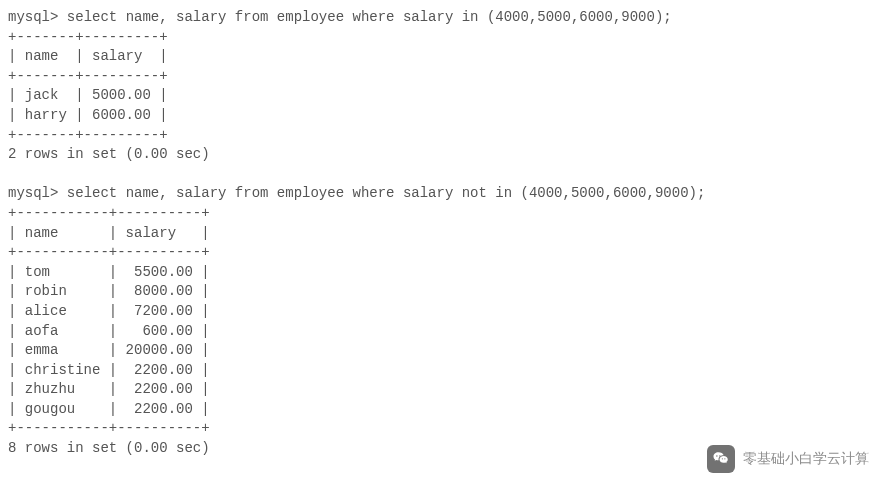  What do you see at coordinates (806, 458) in the screenshot?
I see `watermark-text: 零基础小白学云计算` at bounding box center [806, 458].